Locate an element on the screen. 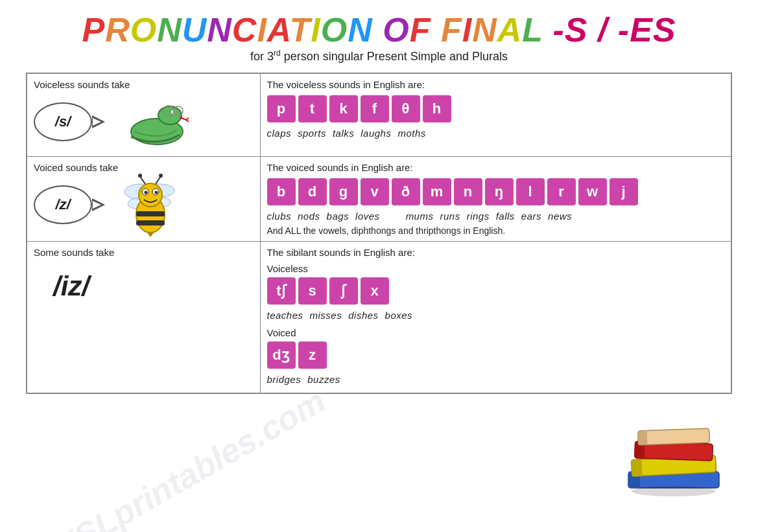 This screenshot has height=532, width=758. voiceless-label-iz: Voiceless is located at coordinates (496, 268).